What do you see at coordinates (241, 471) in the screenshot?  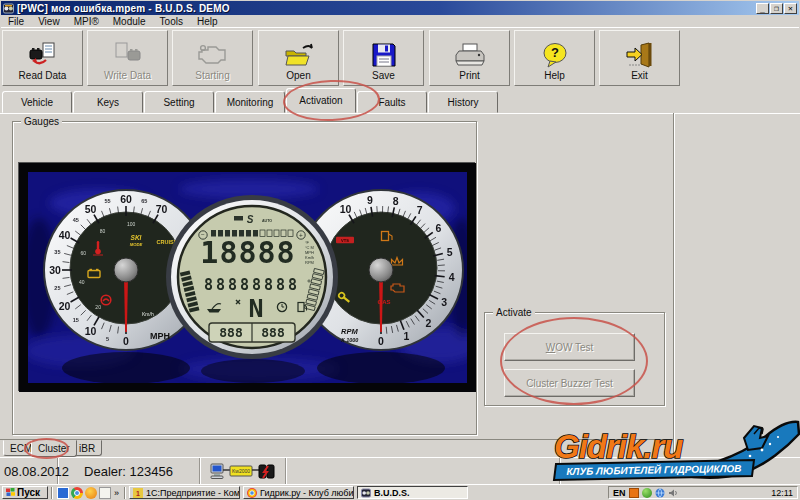 I see `kw2000-adapter-icon: Kw2000` at bounding box center [241, 471].